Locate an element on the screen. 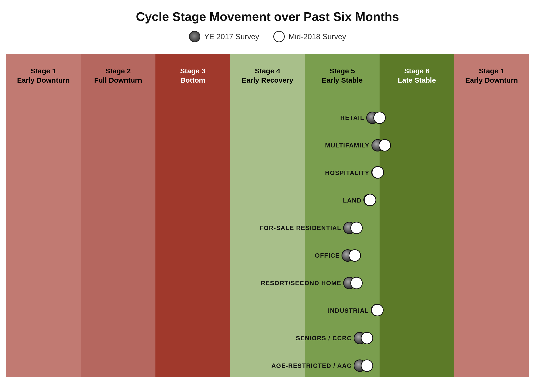 This screenshot has height=392, width=535. legend-mid2018-label: Mid-2018 Survey is located at coordinates (317, 37).